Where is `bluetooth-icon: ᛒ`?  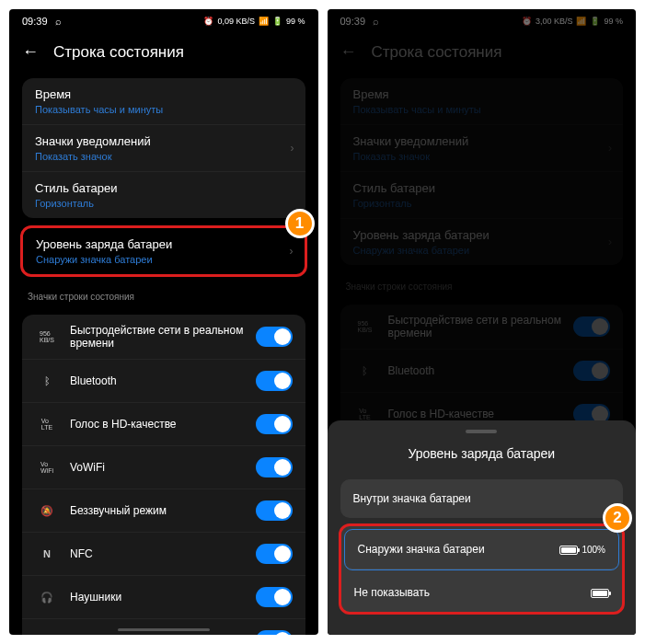
bluetooth-icon: ᛒ is located at coordinates (47, 381).